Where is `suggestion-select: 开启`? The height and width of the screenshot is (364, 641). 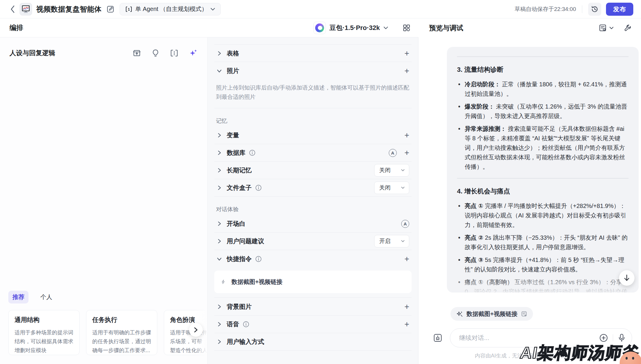
suggestion-select: 开启 is located at coordinates (392, 241).